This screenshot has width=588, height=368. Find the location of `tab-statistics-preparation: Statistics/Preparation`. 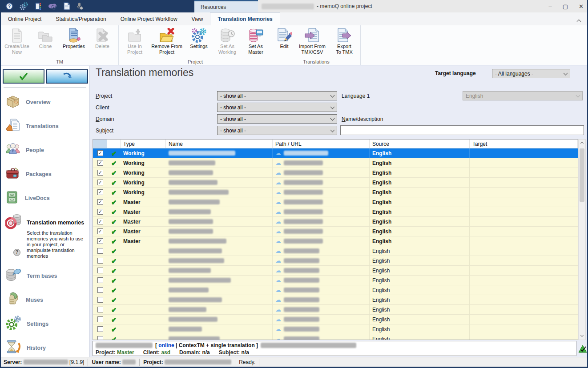

tab-statistics-preparation: Statistics/Preparation is located at coordinates (81, 19).